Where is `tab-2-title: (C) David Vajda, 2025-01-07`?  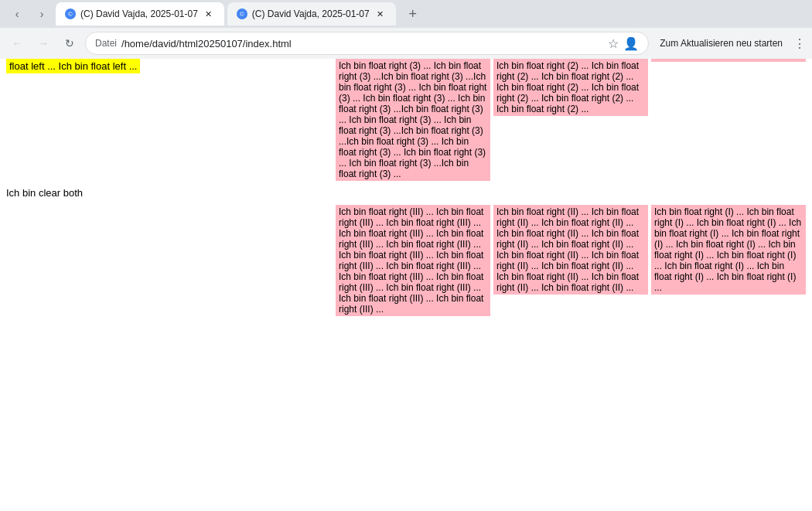 tab-2-title: (C) David Vajda, 2025-01-07 is located at coordinates (311, 14).